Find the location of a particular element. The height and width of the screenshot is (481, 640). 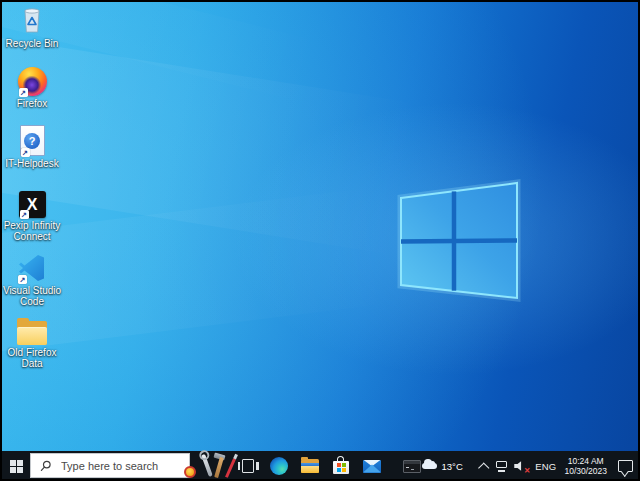

cloud-icon is located at coordinates (430, 466).